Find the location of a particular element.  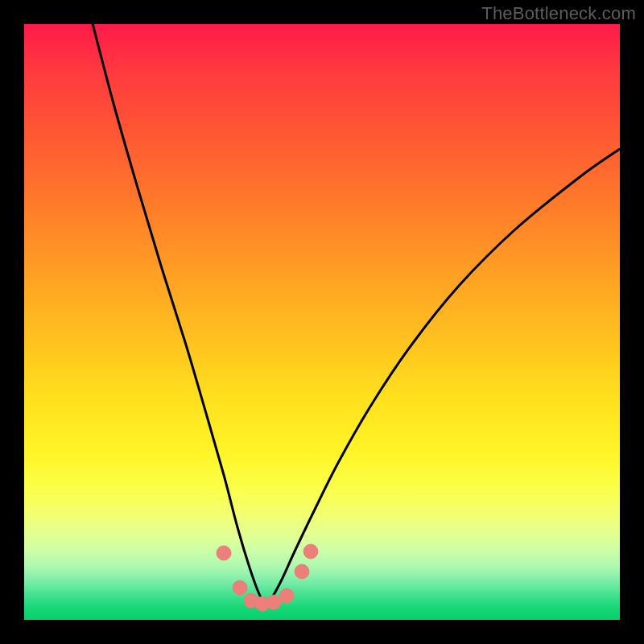

marker-group is located at coordinates (267, 578).